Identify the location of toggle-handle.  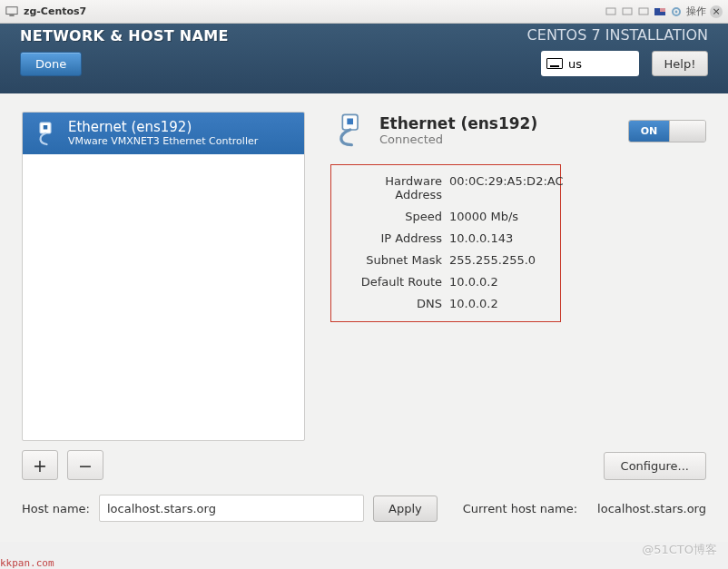
(687, 131).